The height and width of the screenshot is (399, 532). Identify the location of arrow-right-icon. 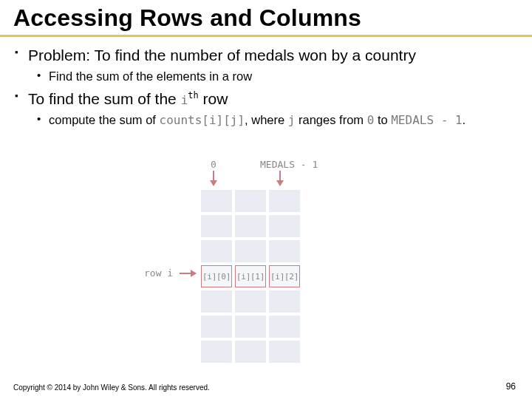
(188, 273).